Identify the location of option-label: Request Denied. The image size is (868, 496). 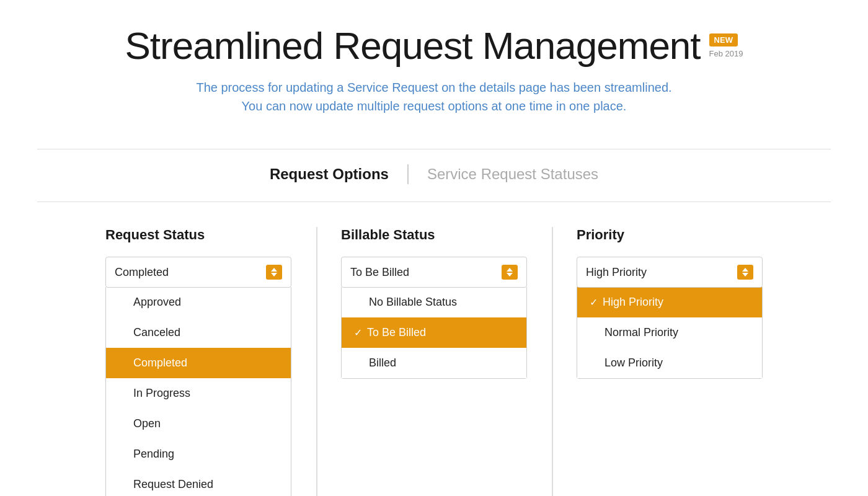
(174, 485).